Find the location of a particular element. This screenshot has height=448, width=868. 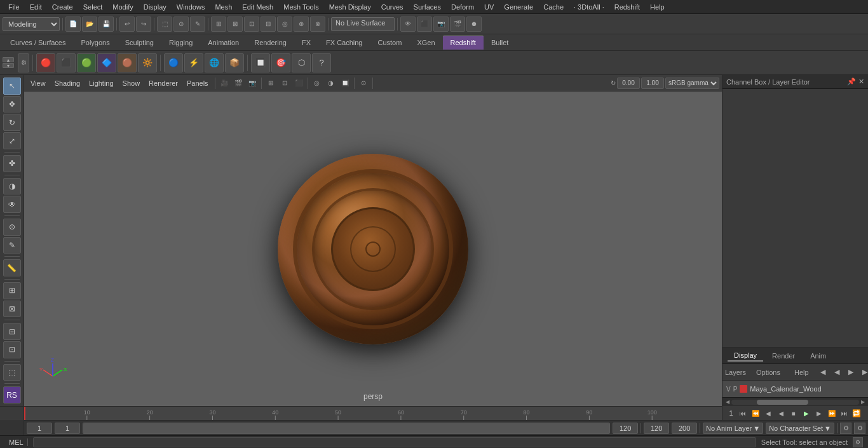

shelf-scroll-down: ▼ is located at coordinates (8, 65).